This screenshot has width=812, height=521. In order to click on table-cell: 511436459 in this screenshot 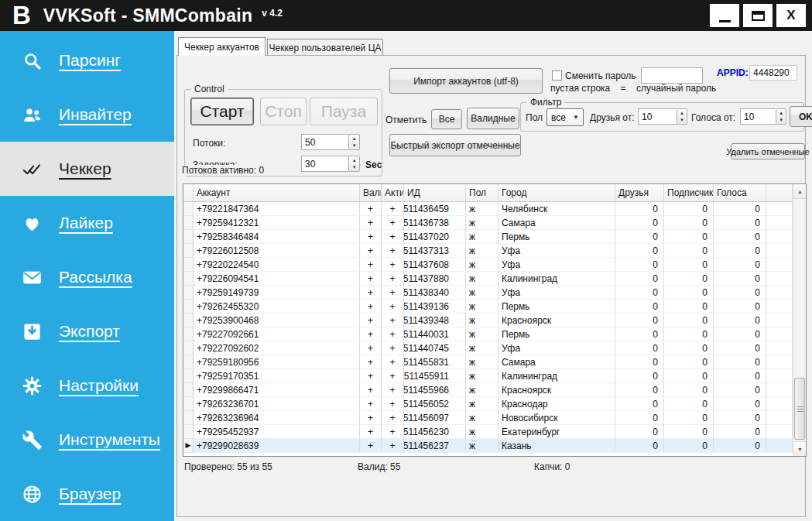, I will do `click(435, 209)`.